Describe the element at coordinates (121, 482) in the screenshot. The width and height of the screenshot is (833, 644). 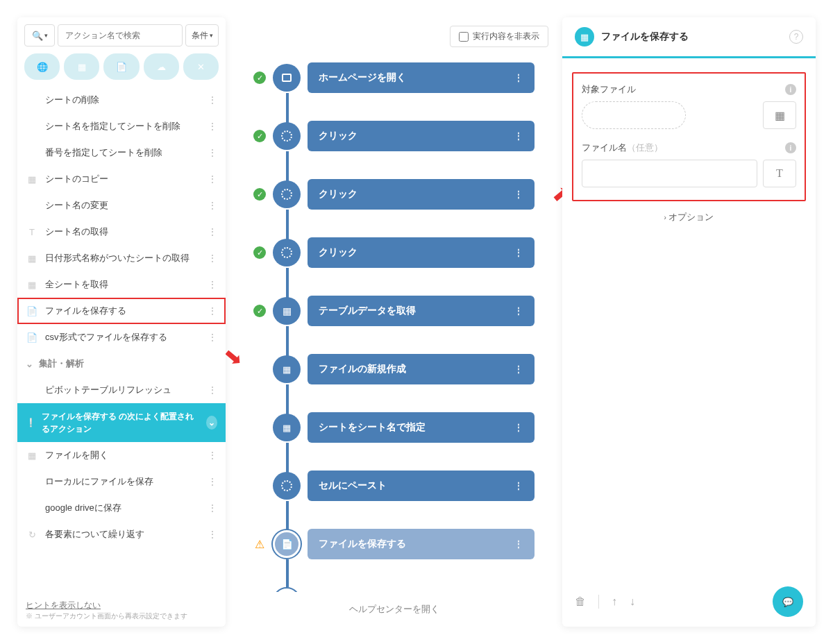
I see `action-item: ローカルにファイルを保存⋮` at that location.